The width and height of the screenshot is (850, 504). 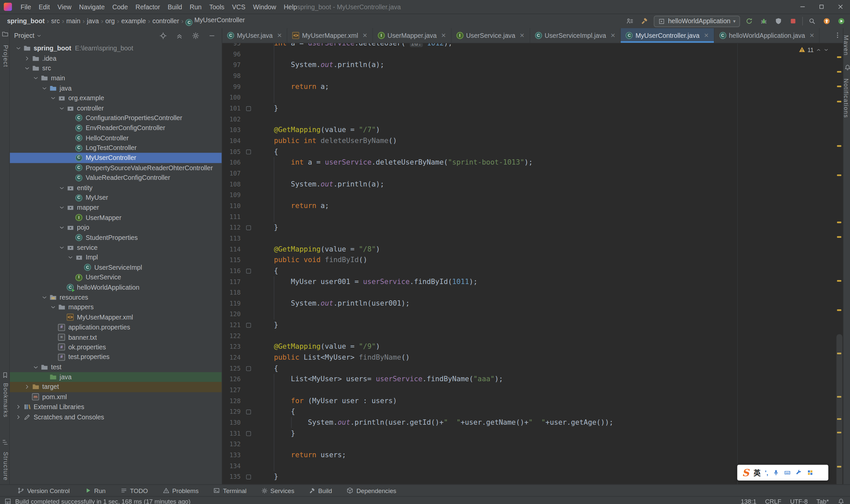 I want to click on code-line-108: 108 System.out.println(a);, so click(x=529, y=184).